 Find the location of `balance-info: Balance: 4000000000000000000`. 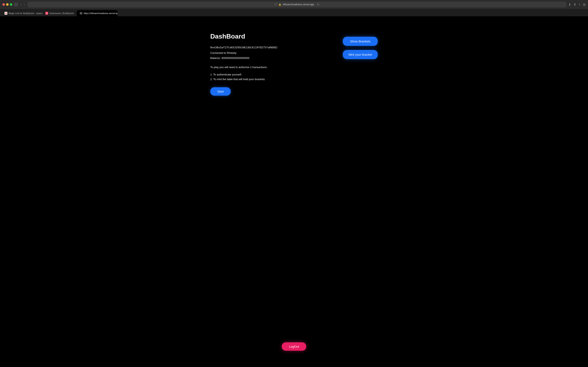

balance-info: Balance: 4000000000000000000 is located at coordinates (268, 58).